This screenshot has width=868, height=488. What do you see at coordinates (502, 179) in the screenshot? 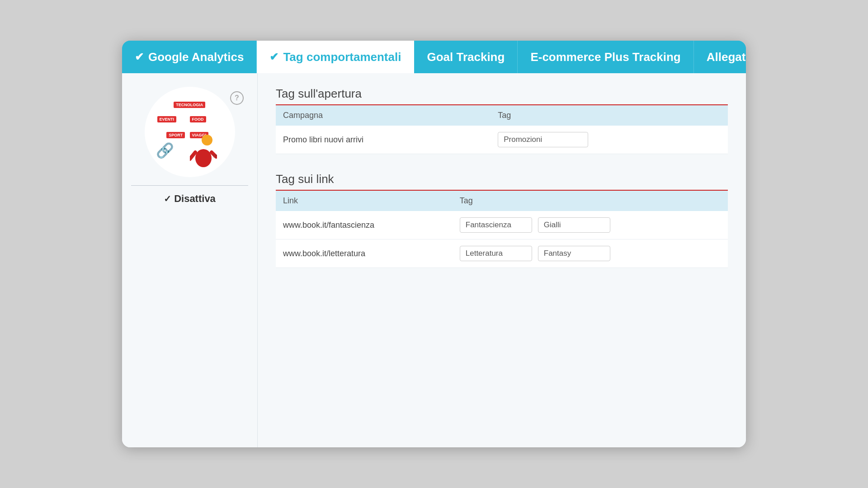
I see `section-title-link: Tag sui link` at bounding box center [502, 179].